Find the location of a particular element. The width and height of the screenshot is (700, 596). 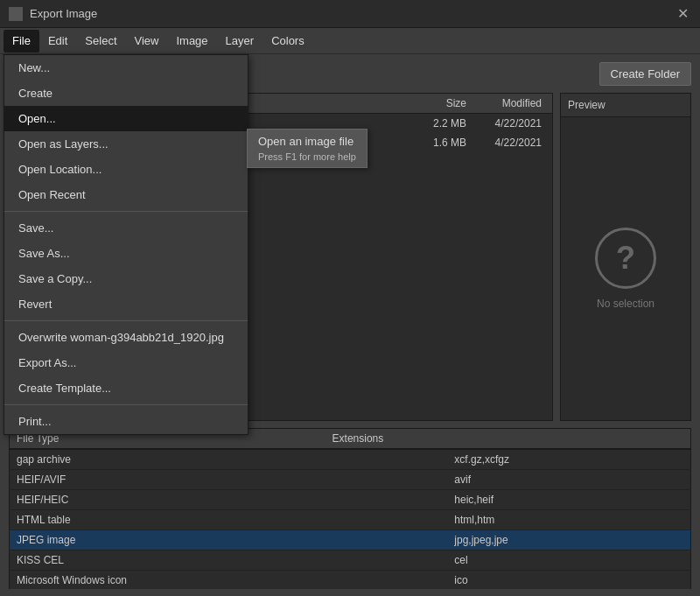

filetype-row: HTML table html,htm is located at coordinates (350, 520).